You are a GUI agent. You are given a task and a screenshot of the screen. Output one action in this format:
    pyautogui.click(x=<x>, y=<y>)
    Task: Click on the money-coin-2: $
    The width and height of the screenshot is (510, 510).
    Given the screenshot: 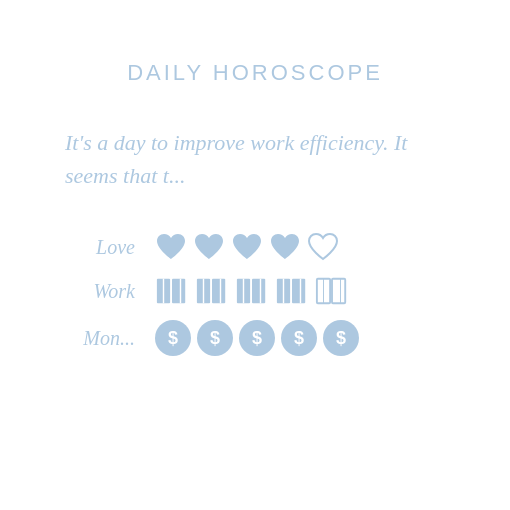 What is the action you would take?
    pyautogui.click(x=215, y=338)
    